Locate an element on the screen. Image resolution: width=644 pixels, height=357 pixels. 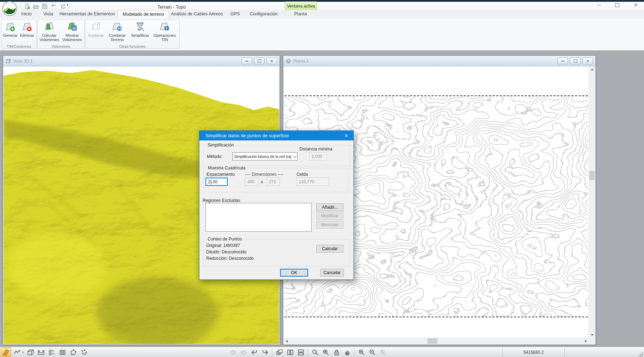
polygon-tool-icon is located at coordinates (74, 352).